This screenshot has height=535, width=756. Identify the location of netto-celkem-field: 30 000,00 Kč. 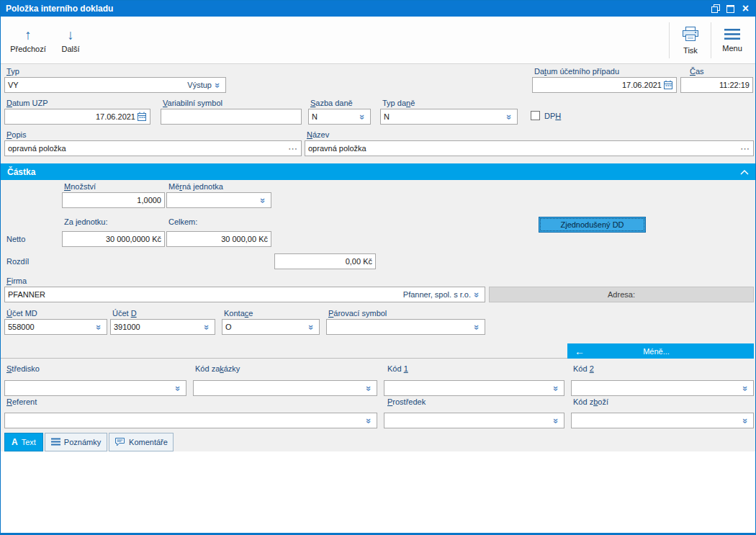
(219, 239).